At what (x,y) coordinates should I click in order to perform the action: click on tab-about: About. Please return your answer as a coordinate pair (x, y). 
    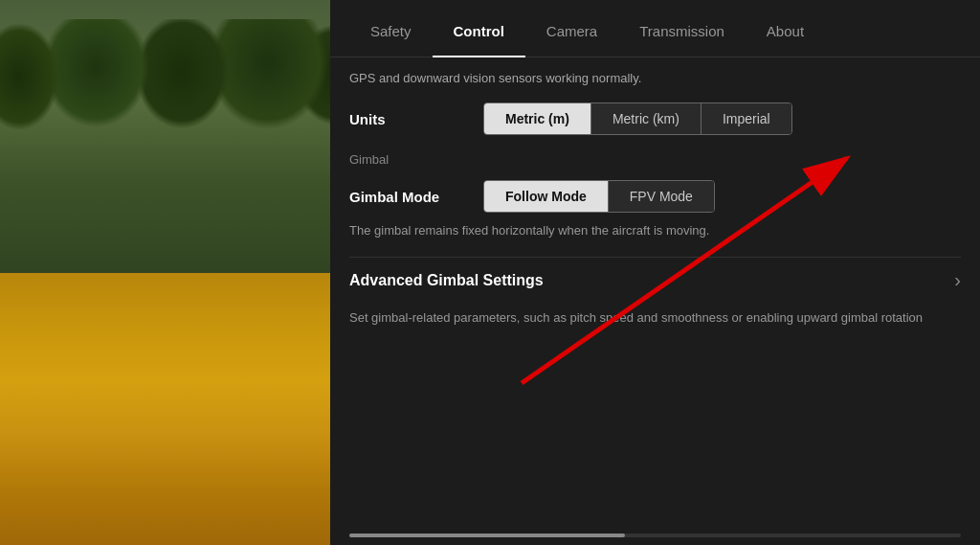
    Looking at the image, I should click on (785, 31).